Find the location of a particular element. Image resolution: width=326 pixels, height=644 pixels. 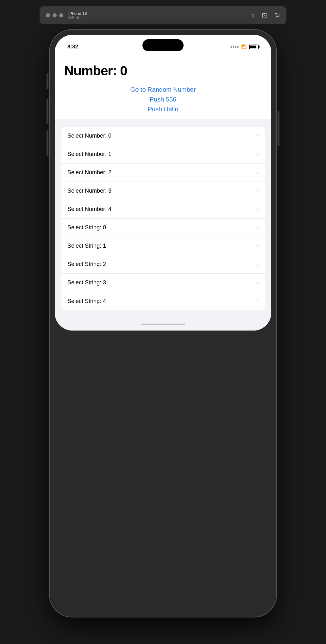

toolbar-left: iPhone 16 iOS 18.1 is located at coordinates (66, 15).